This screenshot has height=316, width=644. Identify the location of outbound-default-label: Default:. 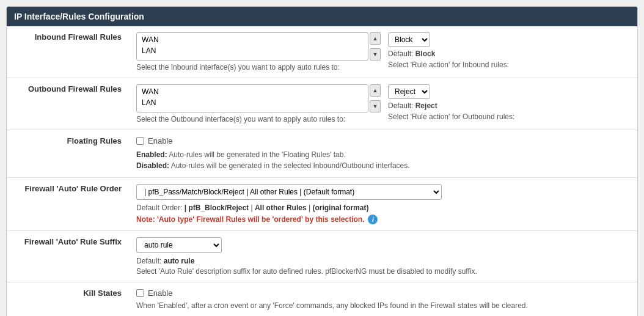
(401, 106).